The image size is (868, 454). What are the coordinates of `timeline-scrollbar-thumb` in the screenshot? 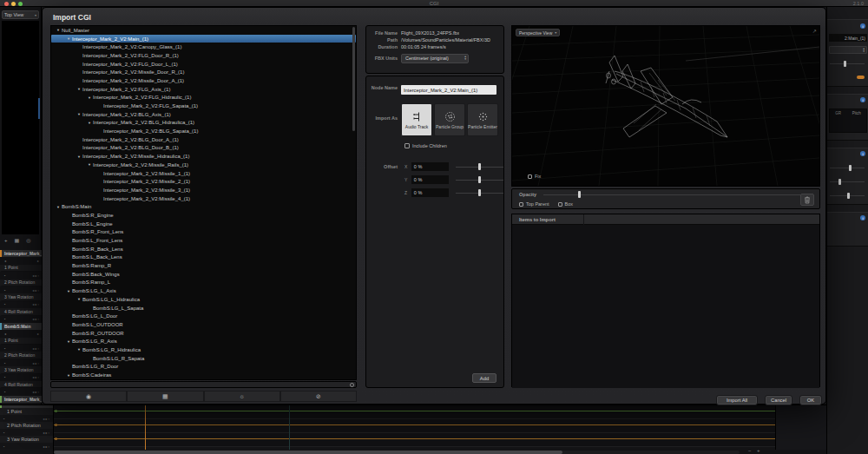 It's located at (308, 452).